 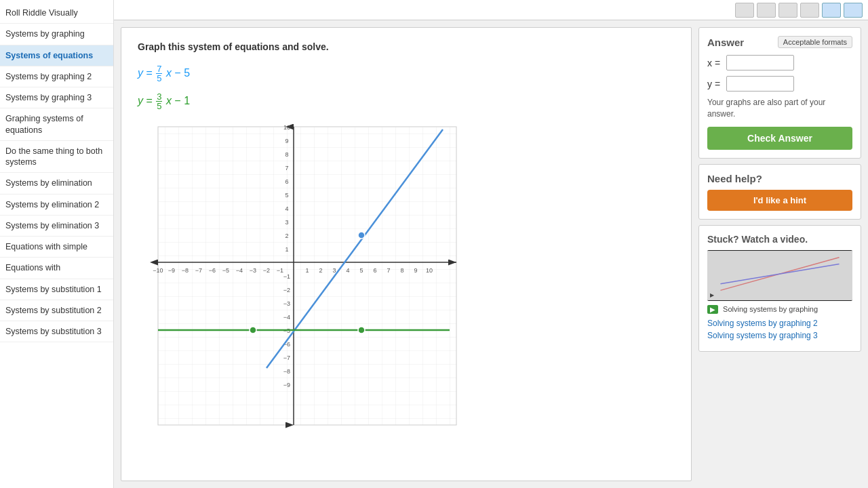 What do you see at coordinates (57, 56) in the screenshot?
I see `sidebar-item-systems-equations: Systems of equations` at bounding box center [57, 56].